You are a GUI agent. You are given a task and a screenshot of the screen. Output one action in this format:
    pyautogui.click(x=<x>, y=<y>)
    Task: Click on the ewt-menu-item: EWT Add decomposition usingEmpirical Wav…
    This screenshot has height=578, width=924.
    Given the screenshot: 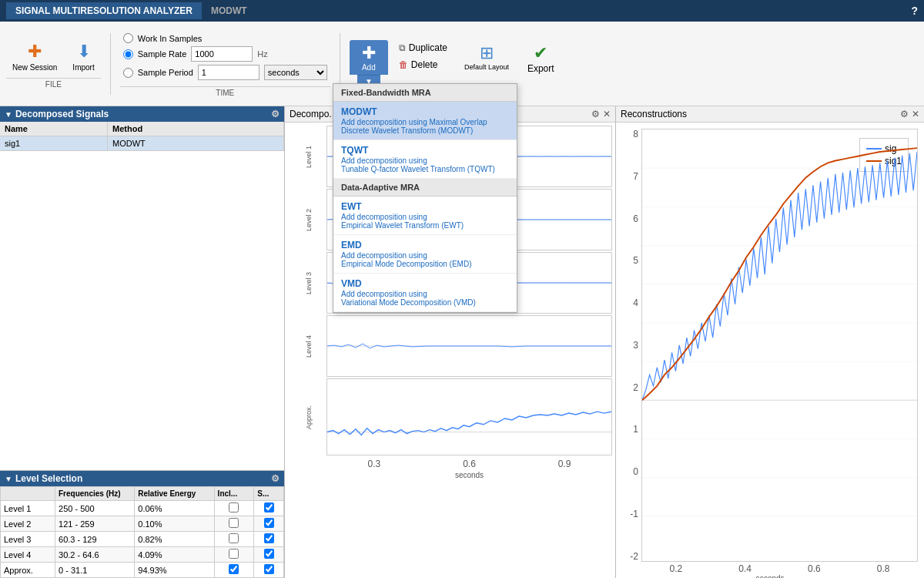 What is the action you would take?
    pyautogui.click(x=425, y=216)
    